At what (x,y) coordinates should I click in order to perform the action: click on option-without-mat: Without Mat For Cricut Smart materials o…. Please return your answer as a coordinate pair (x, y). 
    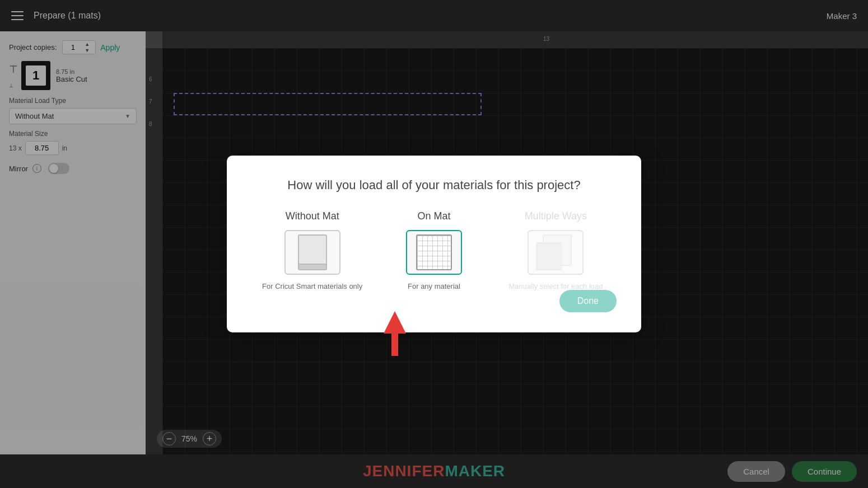
    Looking at the image, I should click on (312, 251).